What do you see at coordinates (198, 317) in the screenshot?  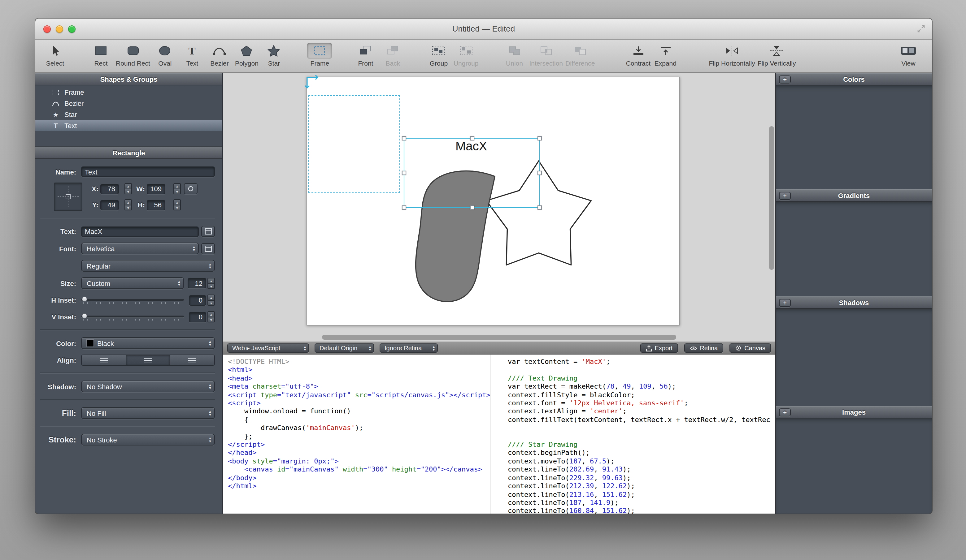 I see `v-inset-input: 0` at bounding box center [198, 317].